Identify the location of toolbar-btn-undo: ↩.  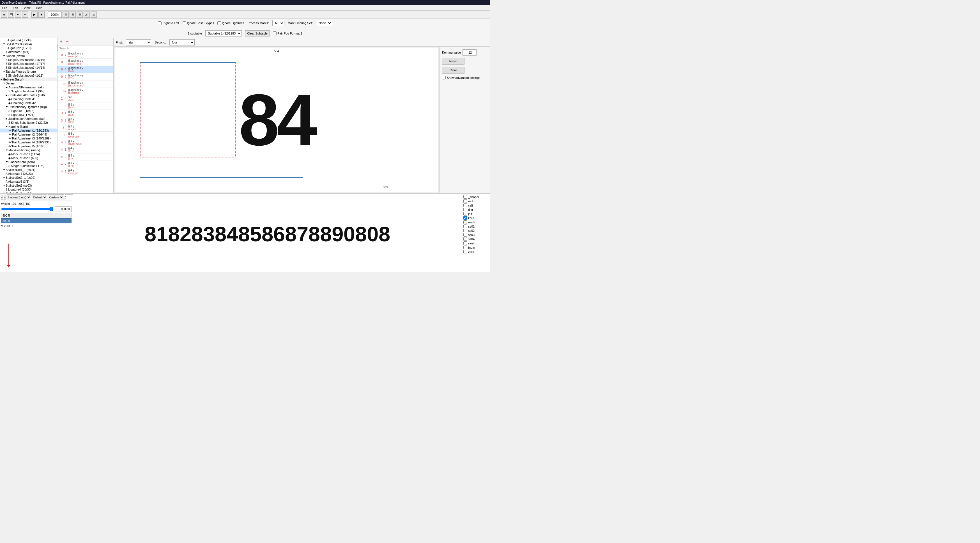
(18, 14).